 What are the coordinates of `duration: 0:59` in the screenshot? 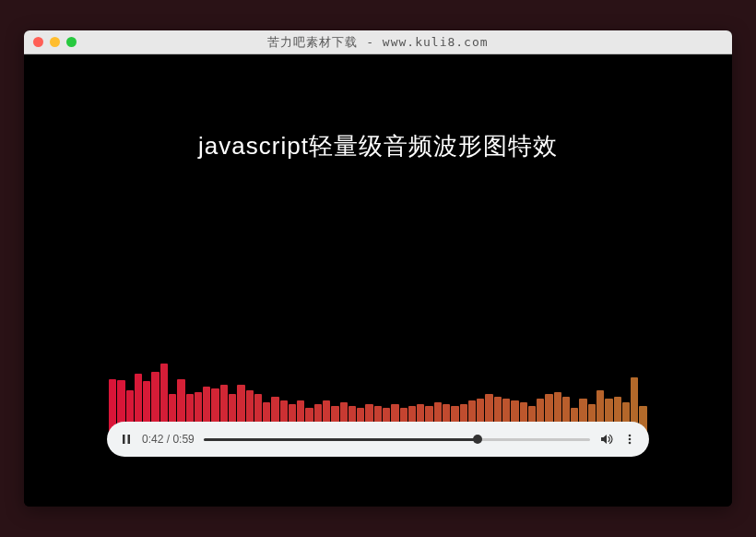 It's located at (183, 439).